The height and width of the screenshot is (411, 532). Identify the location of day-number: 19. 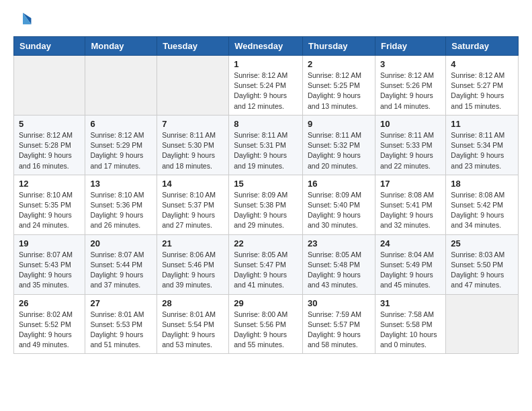
(50, 243).